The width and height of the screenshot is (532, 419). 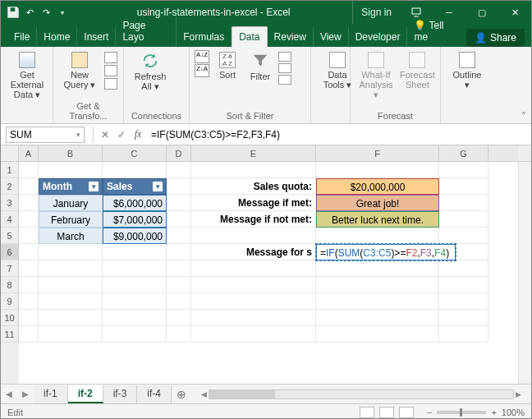 I want to click on cell-G1, so click(x=464, y=170).